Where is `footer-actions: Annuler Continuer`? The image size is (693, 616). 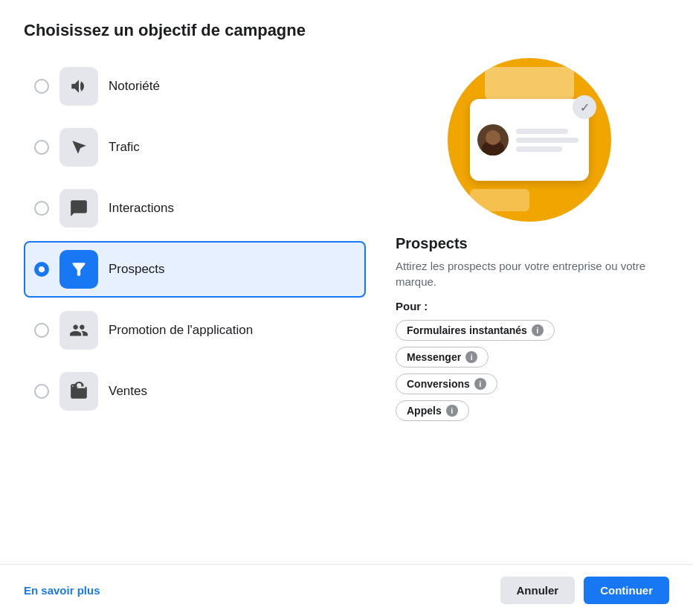 footer-actions: Annuler Continuer is located at coordinates (585, 591).